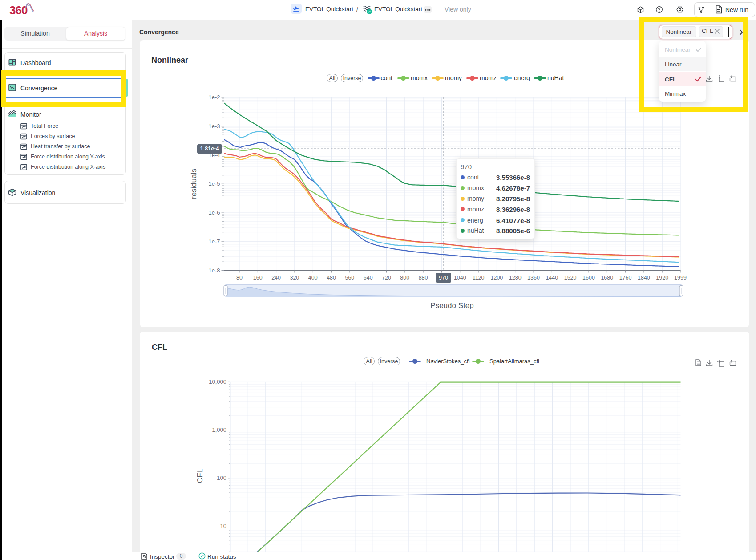  What do you see at coordinates (386, 278) in the screenshot?
I see `svg-text: 720` at bounding box center [386, 278].